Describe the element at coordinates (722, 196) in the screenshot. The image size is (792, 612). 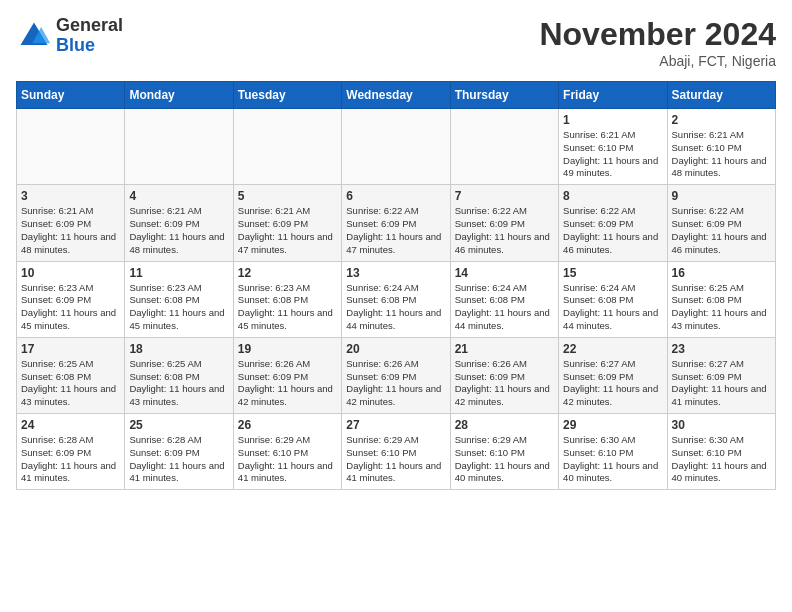
I see `day-number: 9` at that location.